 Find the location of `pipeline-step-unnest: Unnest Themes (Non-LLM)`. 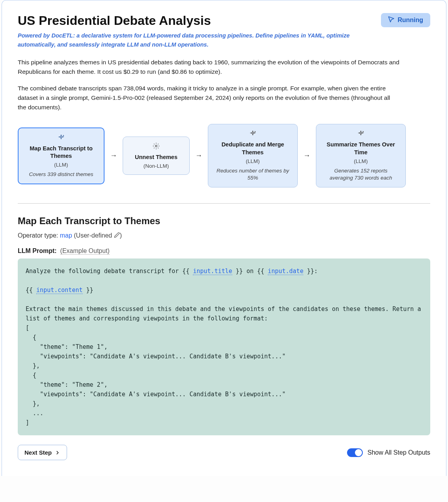

pipeline-step-unnest: Unnest Themes (Non-LLM) is located at coordinates (156, 155).